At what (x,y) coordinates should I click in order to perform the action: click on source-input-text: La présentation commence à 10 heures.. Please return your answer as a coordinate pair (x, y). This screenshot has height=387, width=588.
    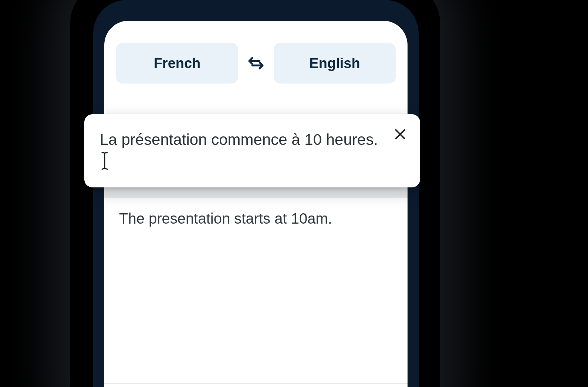
    Looking at the image, I should click on (241, 151).